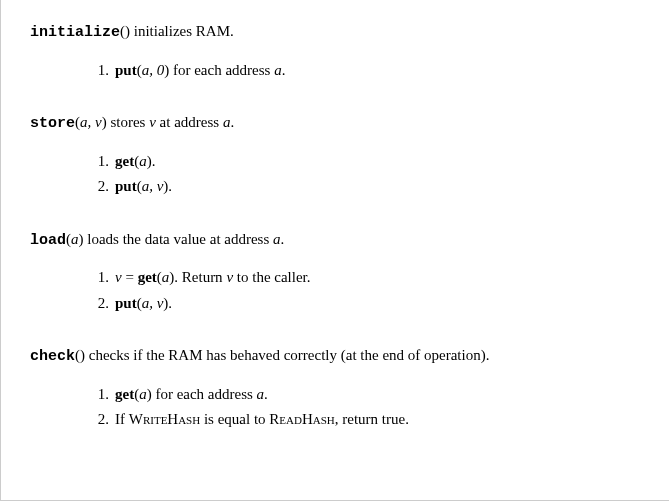  I want to click on store-desc-pre: stores, so click(128, 122).